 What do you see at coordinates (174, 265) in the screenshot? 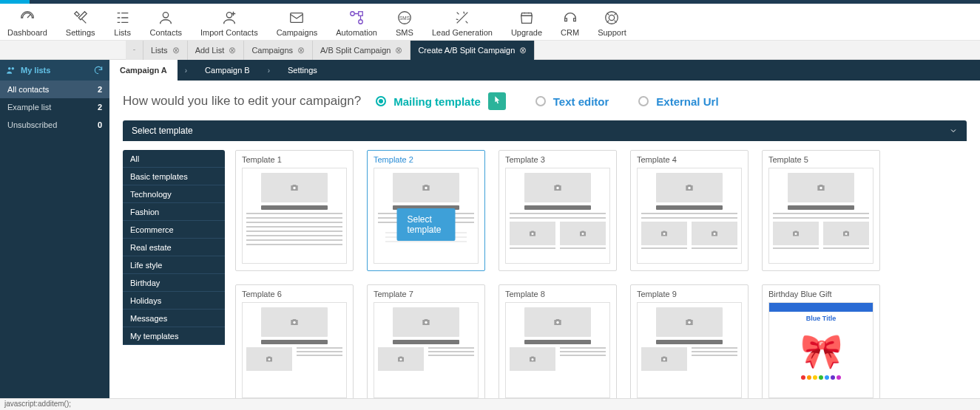
I see `category-life-style: Life style` at bounding box center [174, 265].